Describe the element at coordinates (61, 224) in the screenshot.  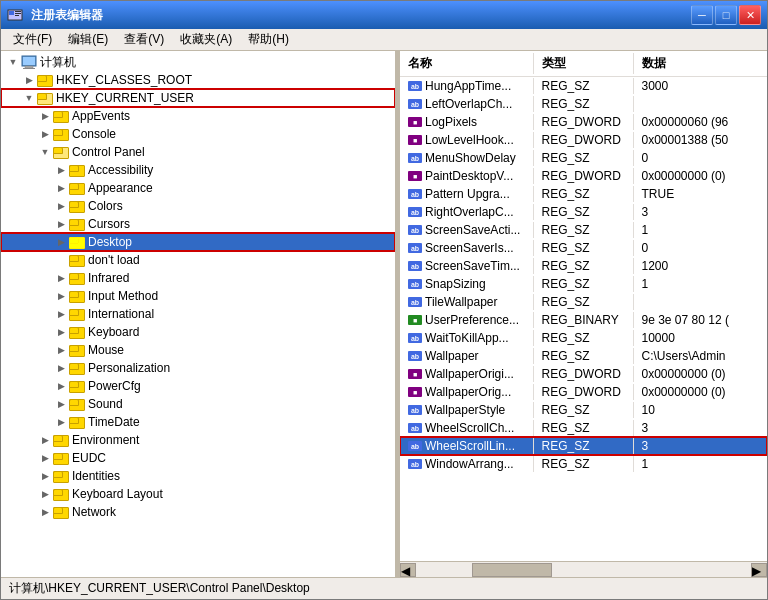
I see `expand-icon-cursors: ▶` at that location.